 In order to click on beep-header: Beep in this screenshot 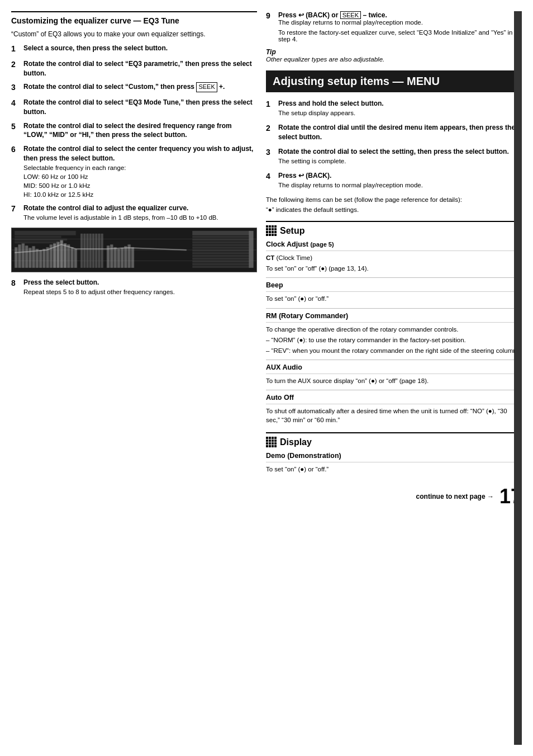, I will do `click(394, 286)`.